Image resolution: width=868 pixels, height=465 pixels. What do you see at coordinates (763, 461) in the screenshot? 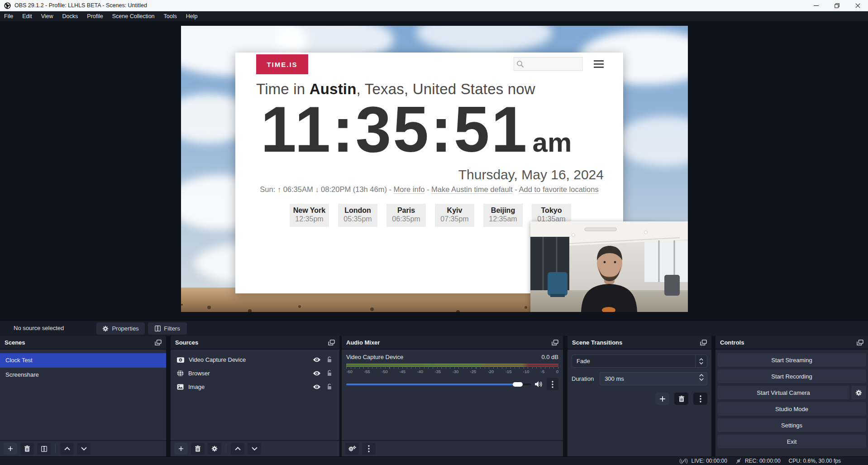
I see `rec-timer: REC: 00:00:00` at bounding box center [763, 461].